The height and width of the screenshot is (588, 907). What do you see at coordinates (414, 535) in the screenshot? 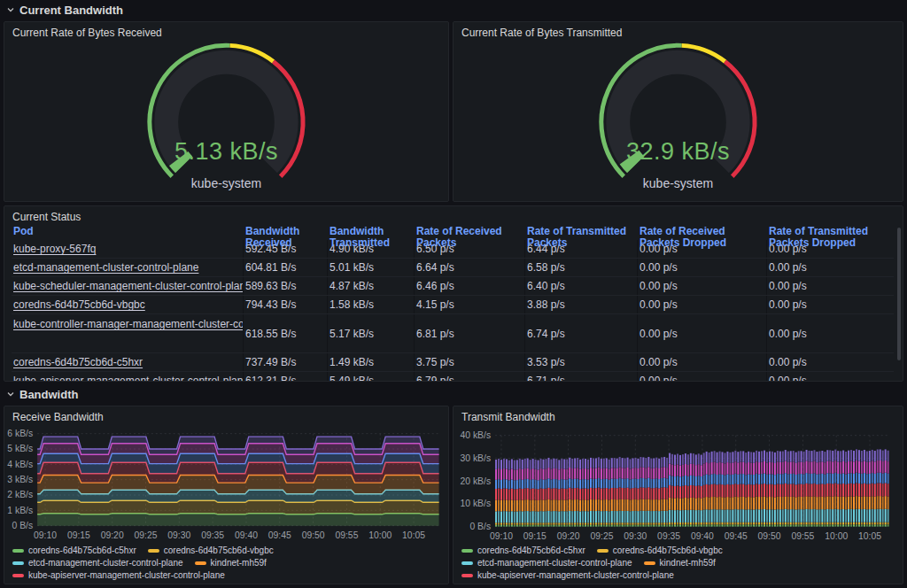
I see `svg-text: 10:05` at bounding box center [414, 535].